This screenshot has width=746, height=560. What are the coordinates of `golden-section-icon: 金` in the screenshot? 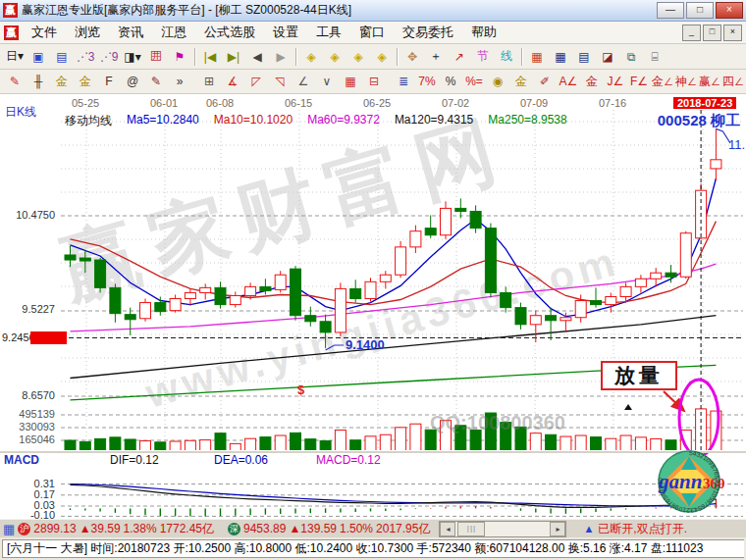 It's located at (62, 81).